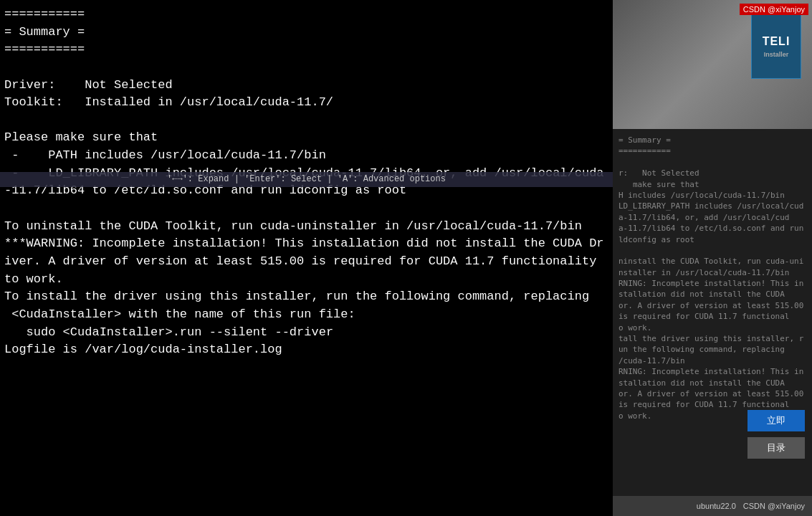 The width and height of the screenshot is (812, 516). What do you see at coordinates (712, 64) in the screenshot?
I see `sidebar-top-image: TELI Installer CSDN @xiYanjoy` at bounding box center [712, 64].